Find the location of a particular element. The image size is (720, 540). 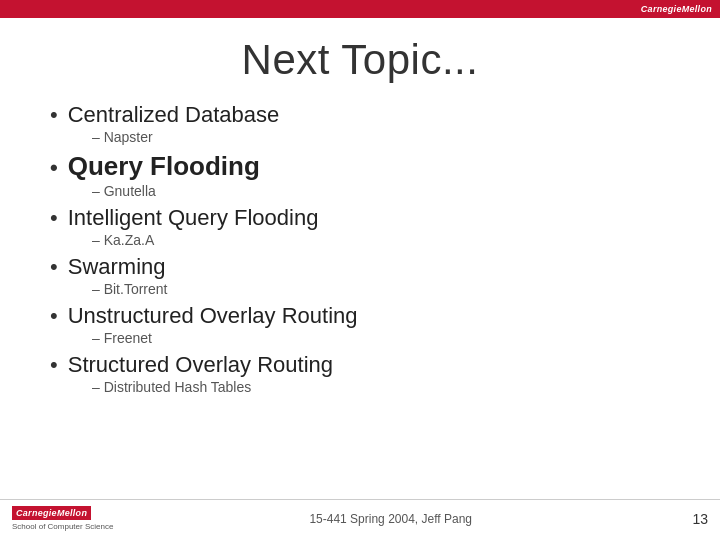

footer-center-text: 15-441 Spring 2004, Jeff Pang is located at coordinates (390, 519).